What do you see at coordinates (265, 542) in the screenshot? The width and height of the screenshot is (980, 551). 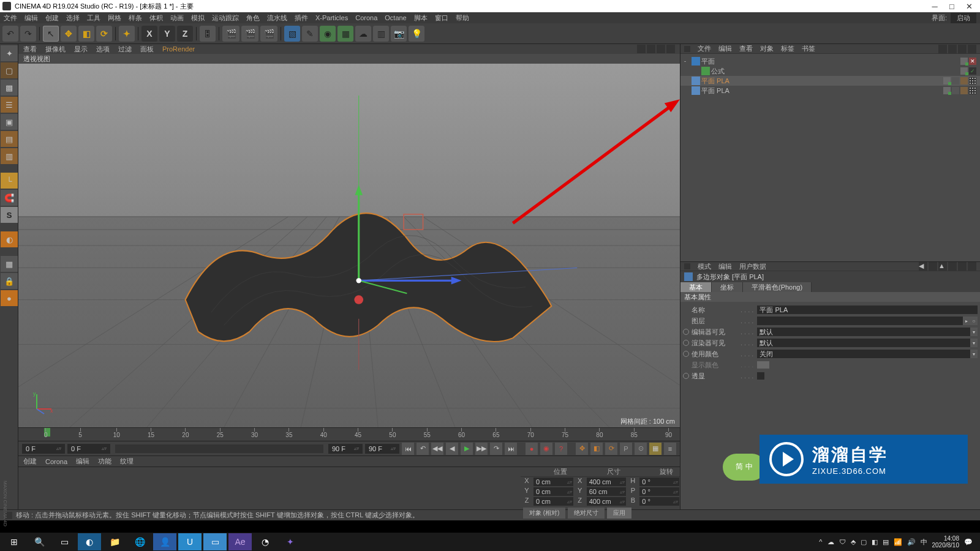 I see `task-c4d: ◔` at bounding box center [265, 542].